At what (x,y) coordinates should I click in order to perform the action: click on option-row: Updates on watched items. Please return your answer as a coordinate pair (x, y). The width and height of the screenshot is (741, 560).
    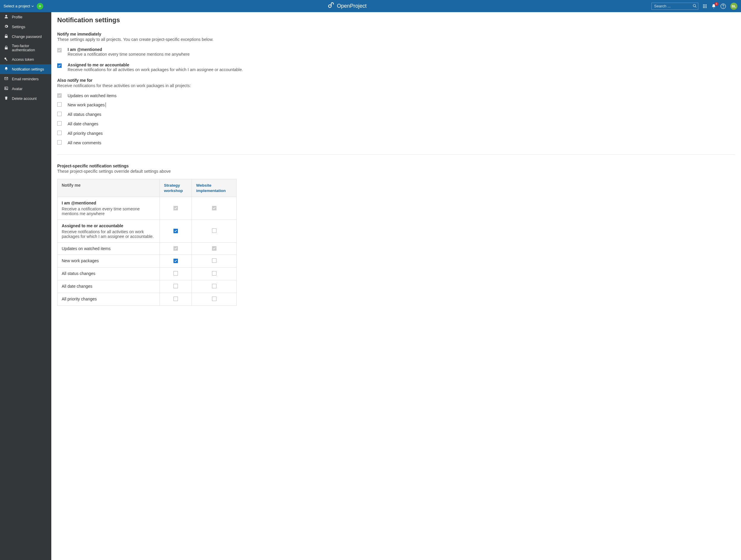
    Looking at the image, I should click on (396, 96).